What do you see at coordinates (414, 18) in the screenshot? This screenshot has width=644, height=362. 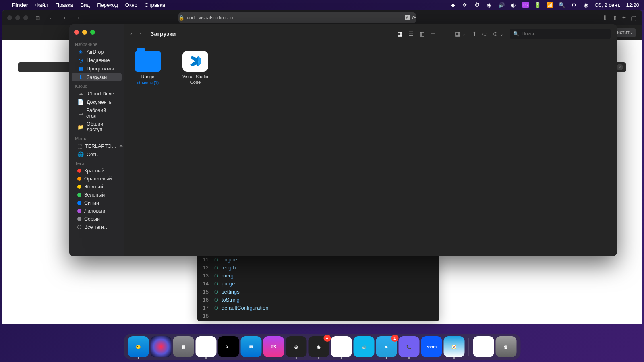 I see `reload-icon: ⟳` at bounding box center [414, 18].